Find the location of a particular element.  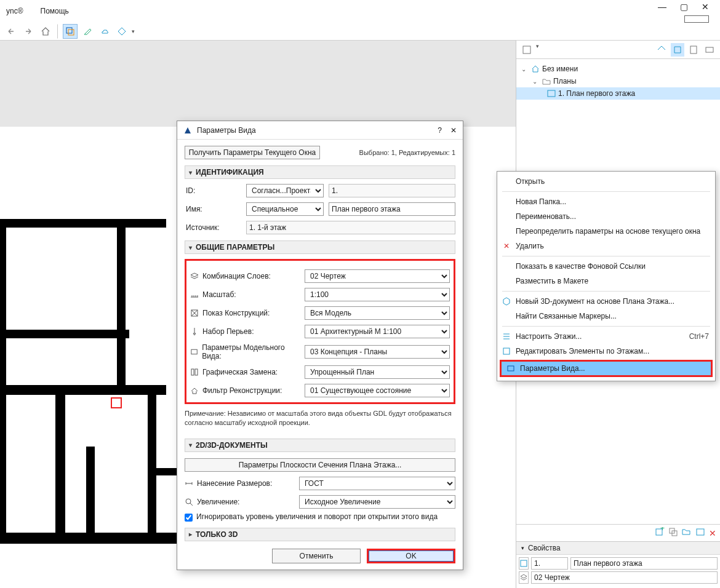

house-icon is located at coordinates (535, 69).